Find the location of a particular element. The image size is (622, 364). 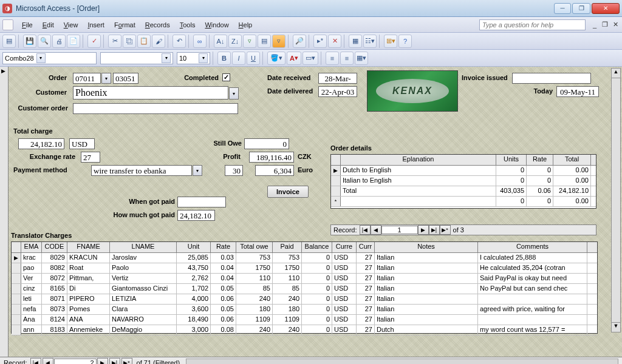

cut-button: ✂ is located at coordinates (115, 41).